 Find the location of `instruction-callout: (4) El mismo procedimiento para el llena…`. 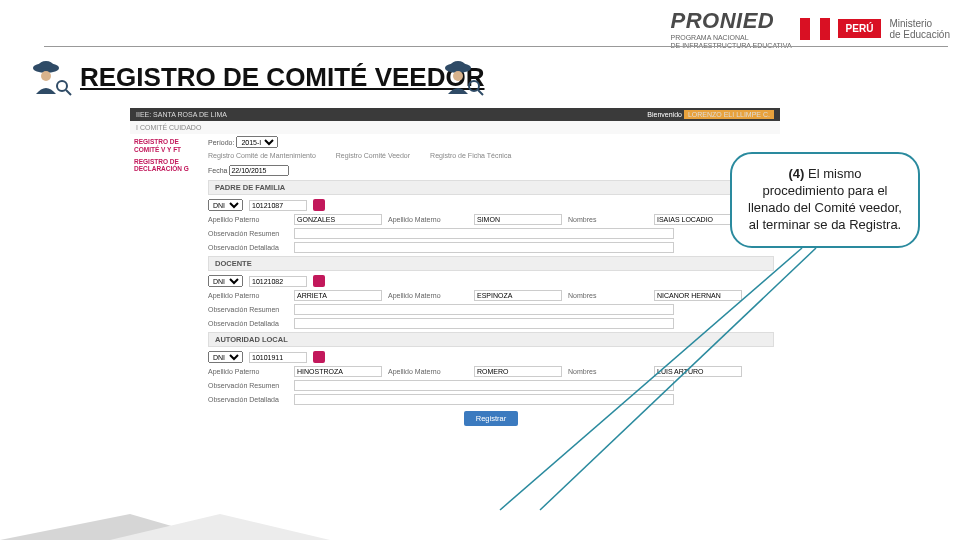

instruction-callout: (4) El mismo procedimiento para el llena… is located at coordinates (825, 200).